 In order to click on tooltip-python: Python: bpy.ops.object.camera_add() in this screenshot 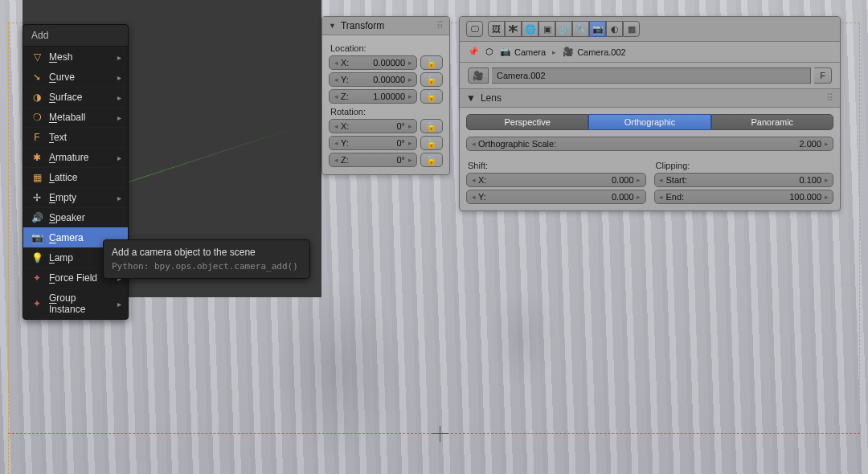, I will do `click(207, 267)`.